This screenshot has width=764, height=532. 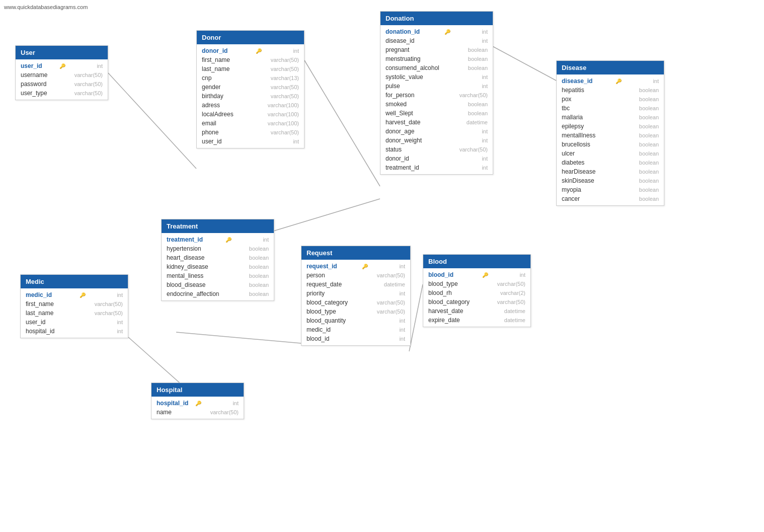 What do you see at coordinates (217, 285) in the screenshot?
I see `table-row: blood_disease boolean` at bounding box center [217, 285].